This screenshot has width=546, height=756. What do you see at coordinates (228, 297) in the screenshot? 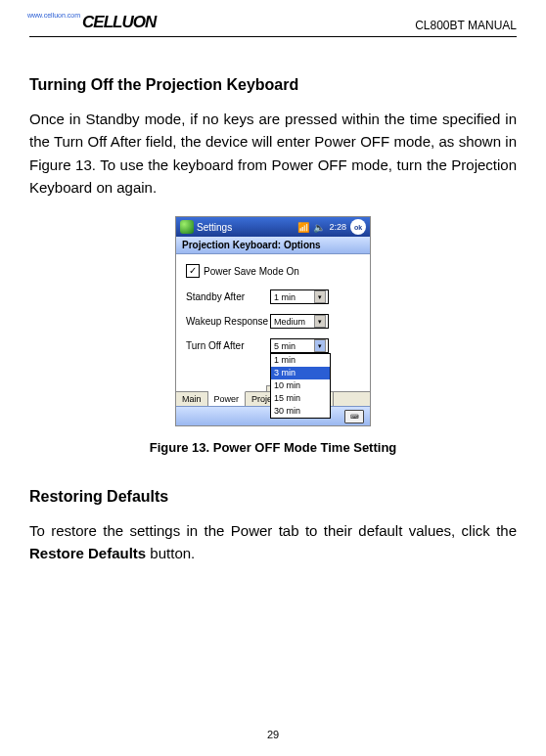
I see `standby-label: Standby After` at bounding box center [228, 297].